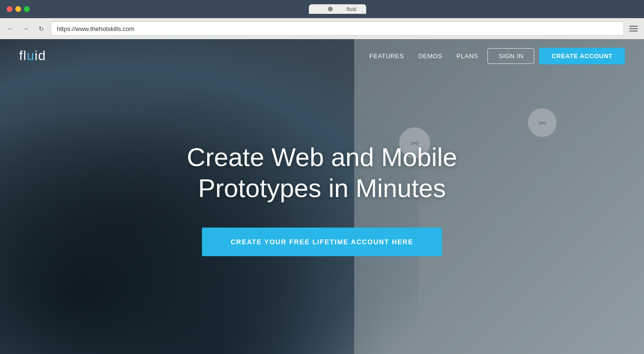 This screenshot has height=354, width=644. Describe the element at coordinates (582, 56) in the screenshot. I see `create-account-button: CREATE ACCOUNT` at that location.